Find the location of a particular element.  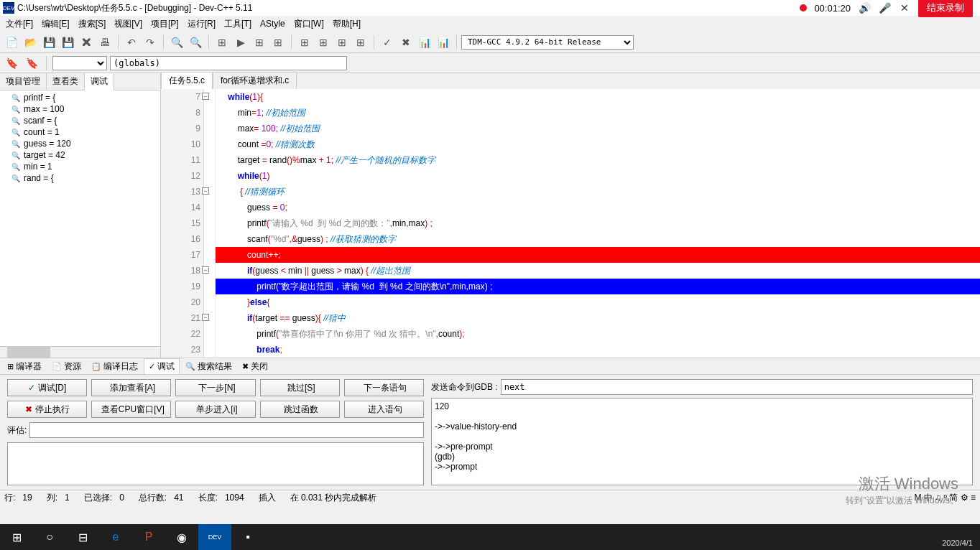

watch-variable: 🔍rand = { is located at coordinates (80, 178).